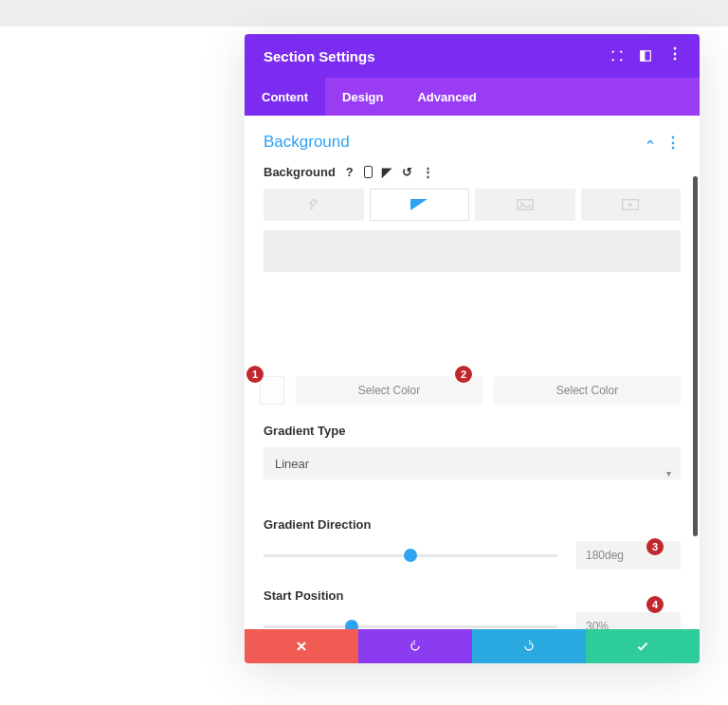 The height and width of the screenshot is (705, 728). I want to click on reset-icon: ↺, so click(408, 172).